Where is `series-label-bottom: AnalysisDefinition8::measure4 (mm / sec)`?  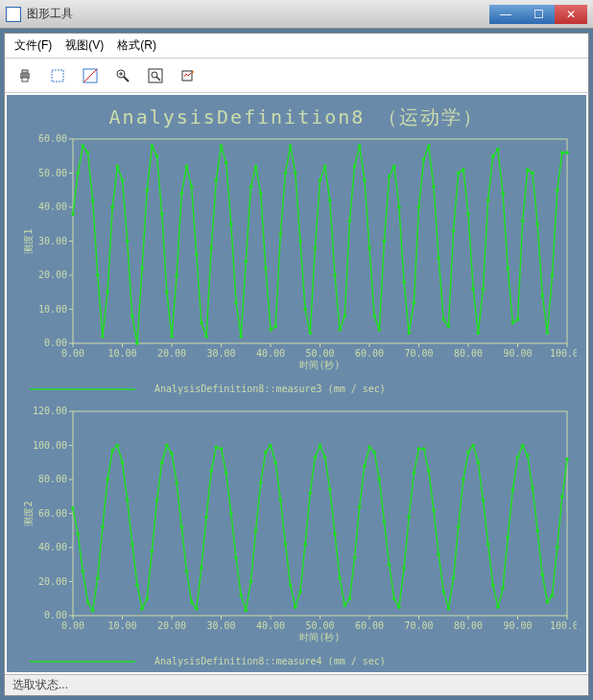
series-label-bottom: AnalysisDefinition8::measure4 (mm / sec) is located at coordinates (271, 662).